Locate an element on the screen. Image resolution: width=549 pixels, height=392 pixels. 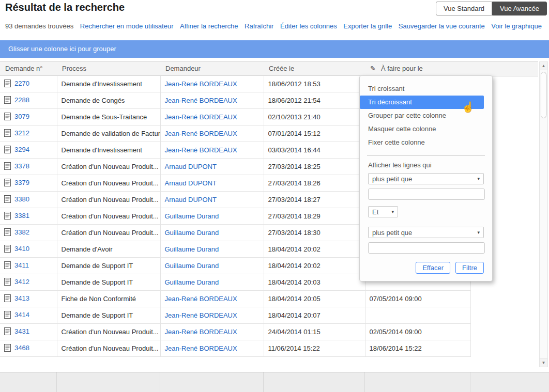
created-date-cell: 18/04/2014 20:02 is located at coordinates (314, 266).